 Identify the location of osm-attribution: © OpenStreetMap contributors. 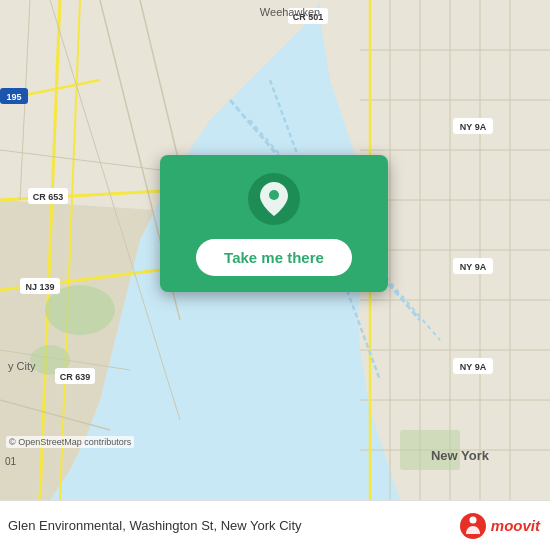
(70, 442).